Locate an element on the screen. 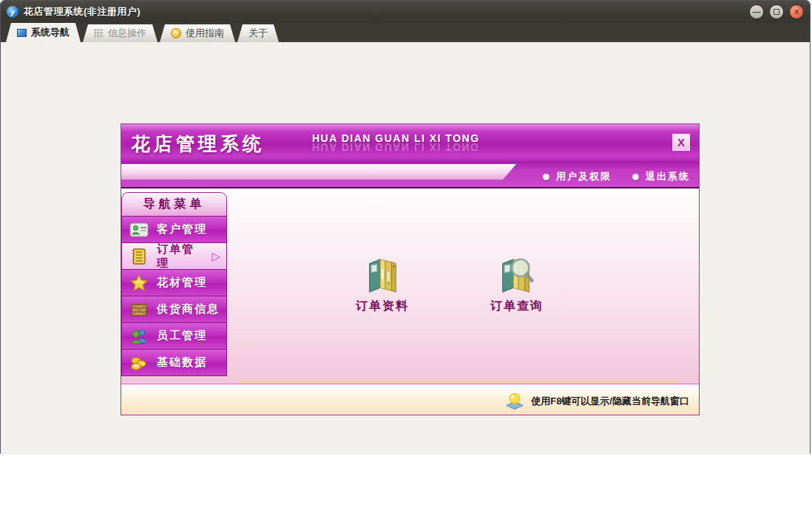 The height and width of the screenshot is (527, 812). nav-item-staff-management: 员工管理 is located at coordinates (175, 336).